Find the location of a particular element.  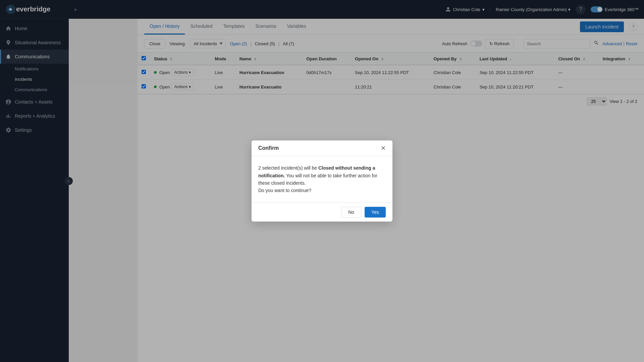

modal-no-btn: No is located at coordinates (351, 212).